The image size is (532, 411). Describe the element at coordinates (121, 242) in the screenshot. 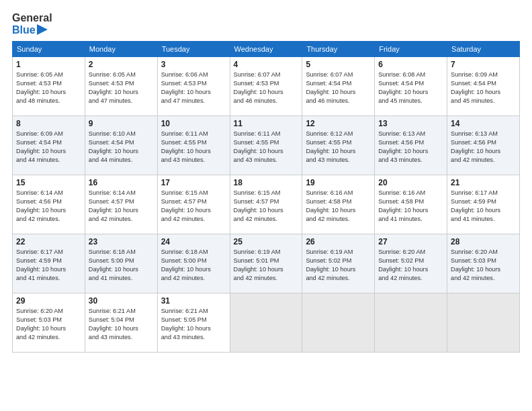

I see `day-number: 23` at that location.